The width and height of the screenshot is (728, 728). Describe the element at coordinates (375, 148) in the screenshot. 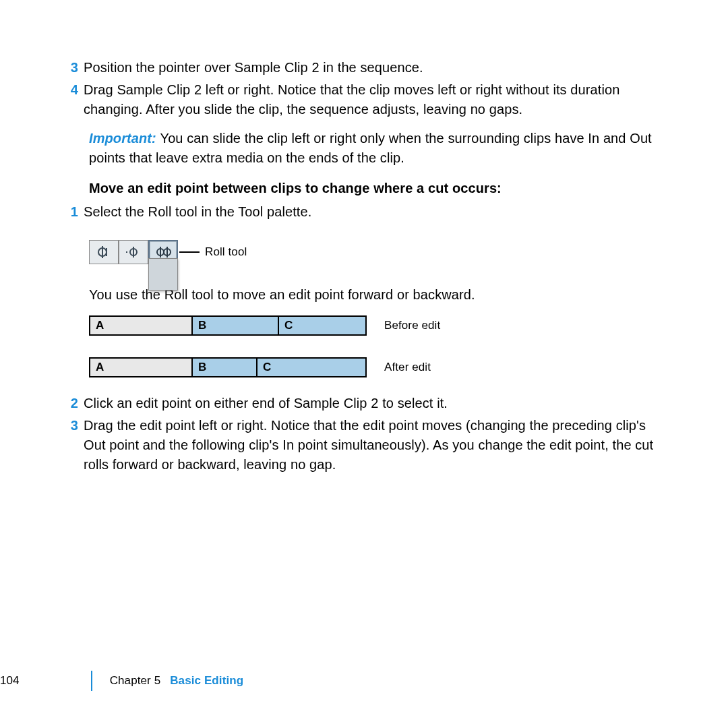

I see `important-note: Important: You can slide the clip left o…` at that location.